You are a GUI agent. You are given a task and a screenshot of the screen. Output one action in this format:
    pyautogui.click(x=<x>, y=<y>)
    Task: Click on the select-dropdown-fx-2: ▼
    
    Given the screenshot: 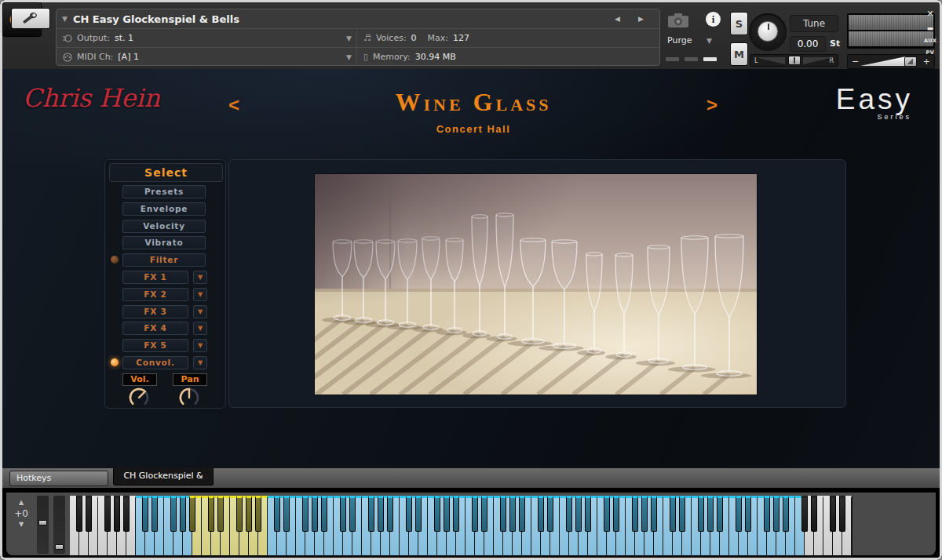 What is the action you would take?
    pyautogui.click(x=200, y=295)
    